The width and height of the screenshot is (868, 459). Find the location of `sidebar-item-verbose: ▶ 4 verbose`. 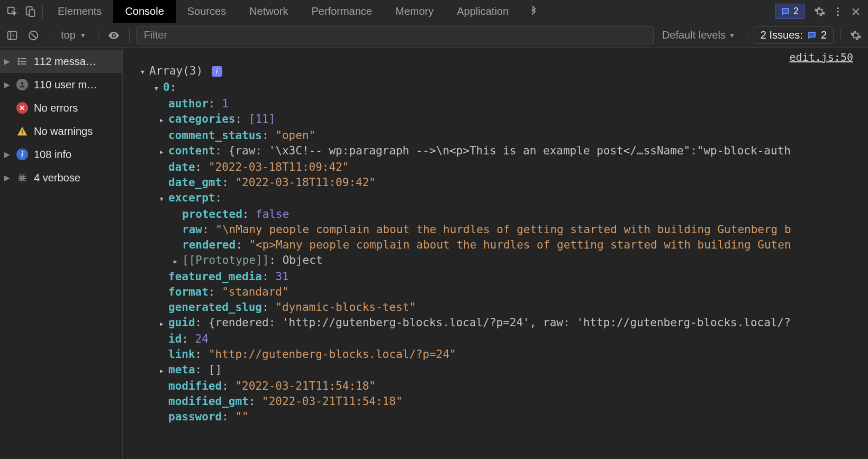

sidebar-item-verbose: ▶ 4 verbose is located at coordinates (61, 178).